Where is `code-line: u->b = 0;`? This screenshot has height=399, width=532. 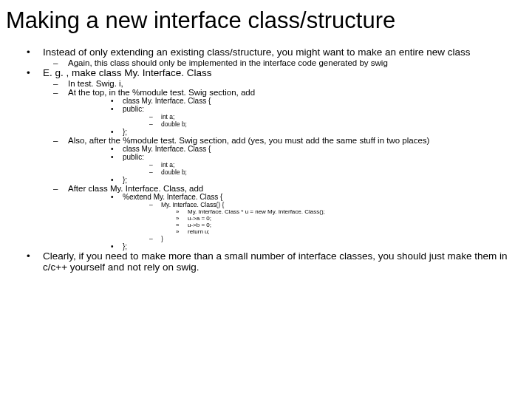
code-line: u->b = 0; is located at coordinates (351, 225).